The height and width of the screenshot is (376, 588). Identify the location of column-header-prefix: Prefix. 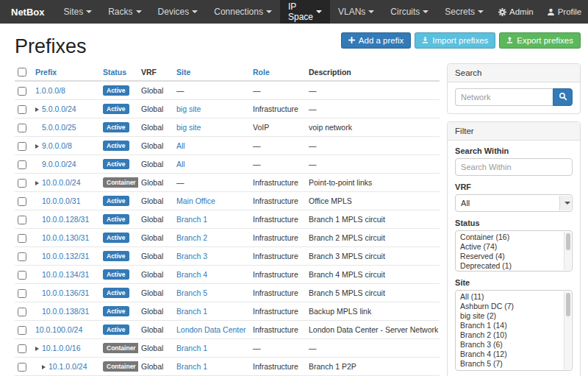
(66, 72).